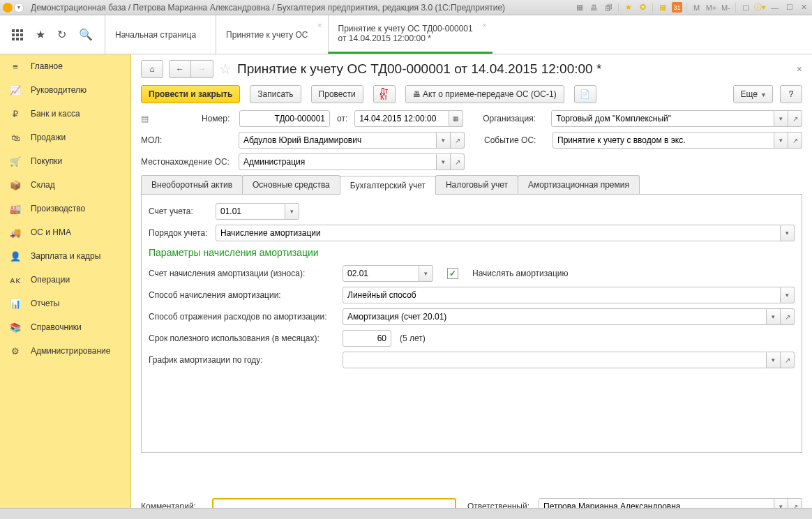 Image resolution: width=812 pixels, height=519 pixels. What do you see at coordinates (61, 35) in the screenshot?
I see `history-icon: ↻` at bounding box center [61, 35].